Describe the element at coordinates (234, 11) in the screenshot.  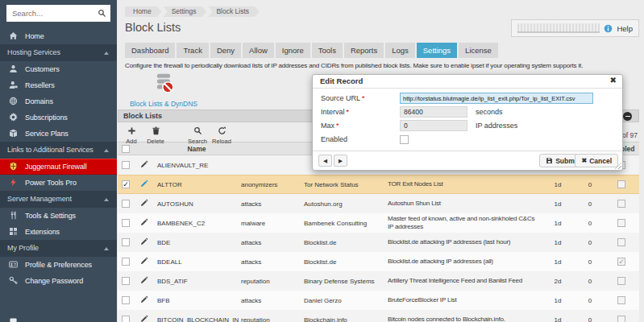
I see `breadcrumb-block-lists: Block Lists` at that location.